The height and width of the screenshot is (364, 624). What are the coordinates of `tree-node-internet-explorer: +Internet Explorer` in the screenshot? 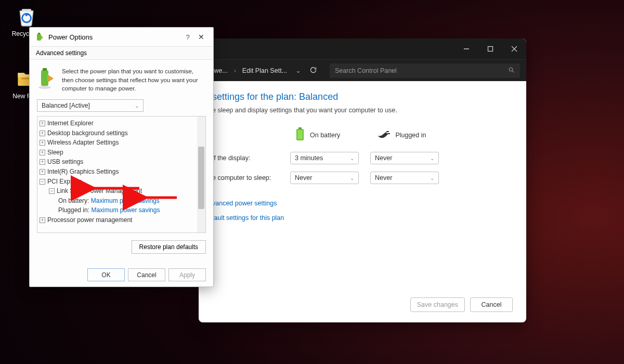 It's located at (122, 124).